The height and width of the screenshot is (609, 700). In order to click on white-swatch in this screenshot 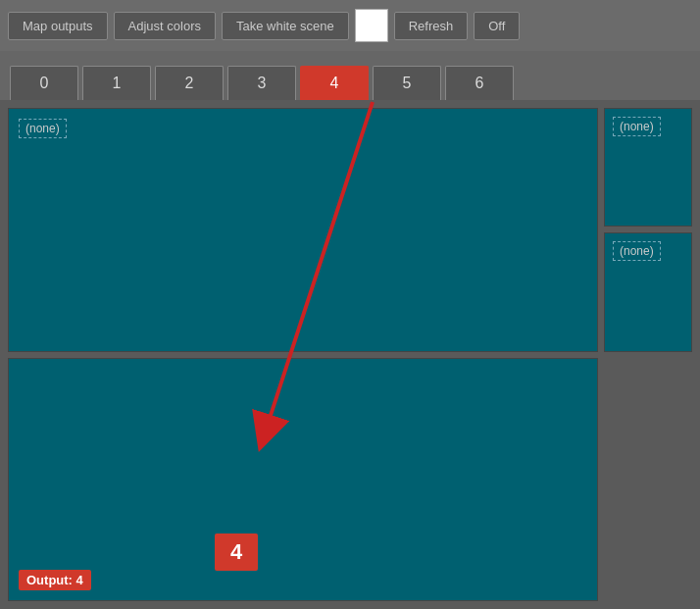, I will do `click(372, 25)`.